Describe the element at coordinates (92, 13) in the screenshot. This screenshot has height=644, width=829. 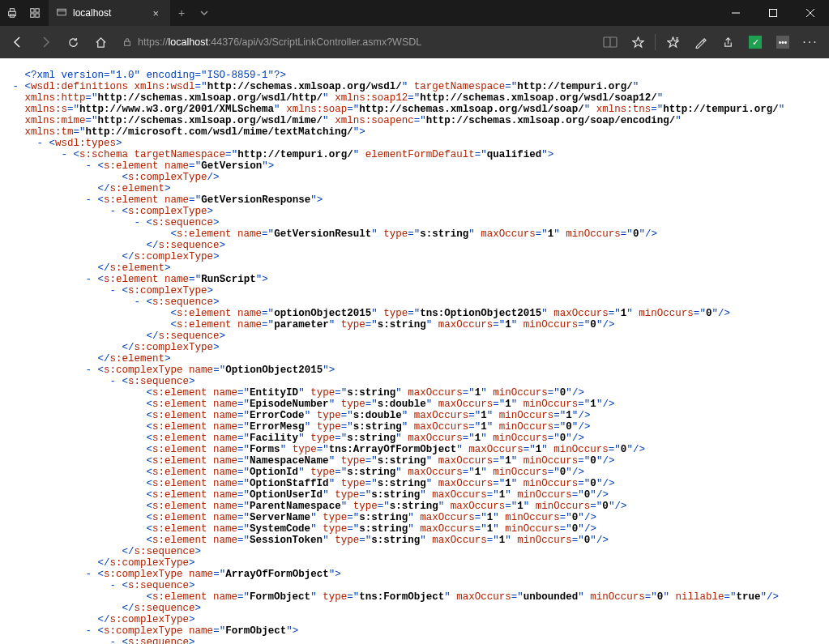
I see `tab-title: localhost` at that location.